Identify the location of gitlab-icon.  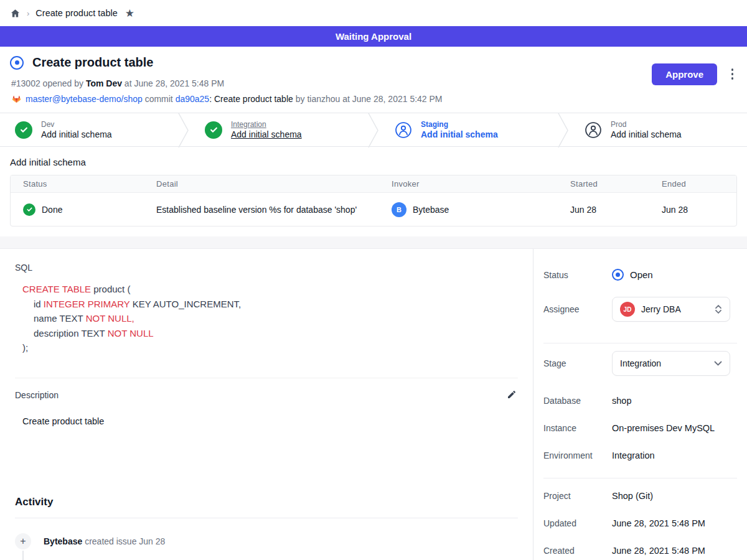
(16, 99).